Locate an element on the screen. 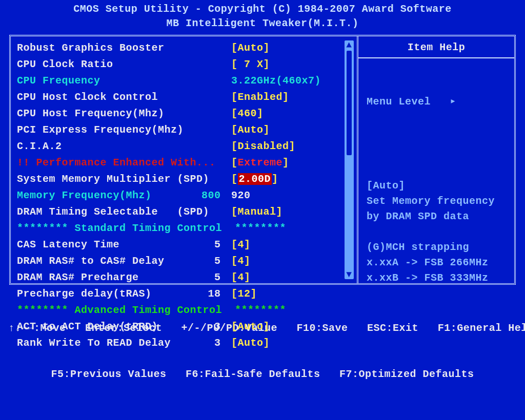 Image resolution: width=525 pixels, height=420 pixels. setting-value: [2.00D] is located at coordinates (255, 179).